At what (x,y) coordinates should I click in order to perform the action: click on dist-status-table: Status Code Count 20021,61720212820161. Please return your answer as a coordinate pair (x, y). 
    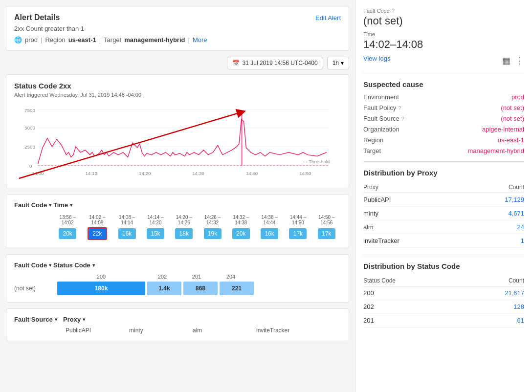
    Looking at the image, I should click on (444, 301).